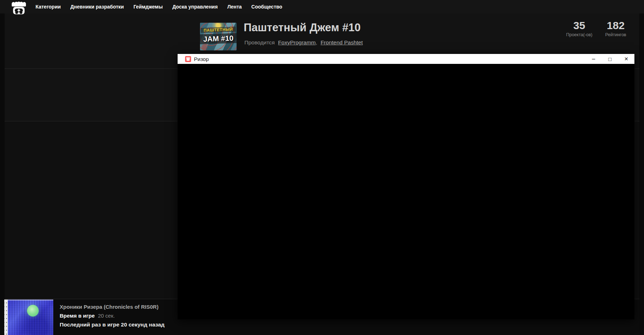 The height and width of the screenshot is (335, 644). I want to click on jam-thumbnail-text-main: JAM #10, so click(218, 39).